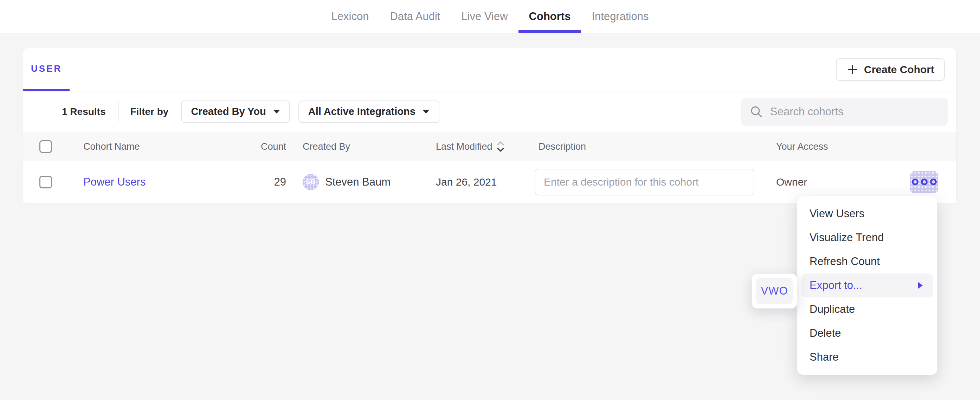  Describe the element at coordinates (915, 182) in the screenshot. I see `more-options-icon` at that location.